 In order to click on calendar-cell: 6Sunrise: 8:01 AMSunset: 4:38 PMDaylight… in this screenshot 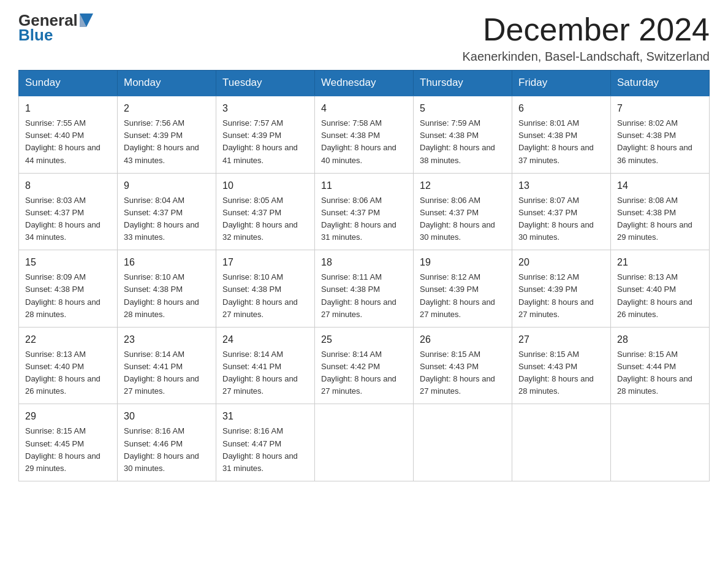, I will do `click(561, 134)`.